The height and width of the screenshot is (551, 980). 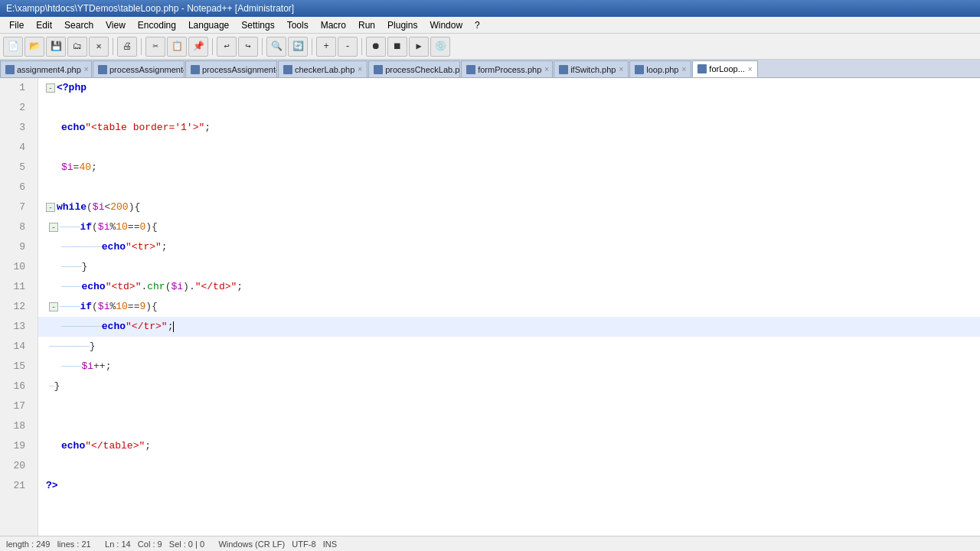 I want to click on tab-icon-processchecklab, so click(x=378, y=70).